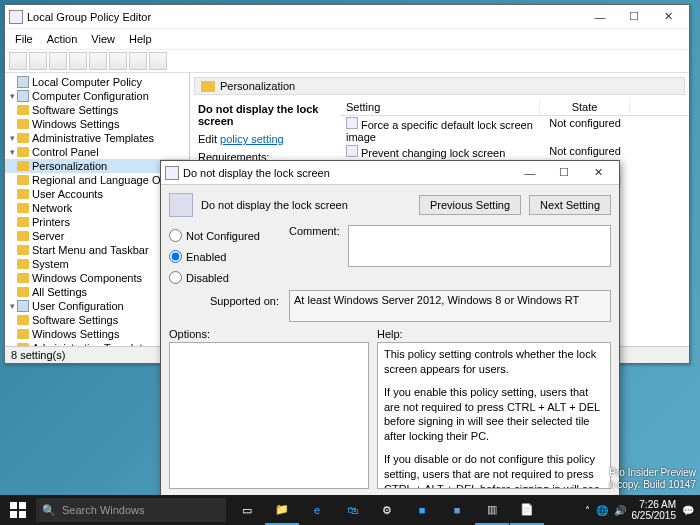 This screenshot has width=700, height=525. What do you see at coordinates (140, 39) in the screenshot?
I see `menu-help: Help` at bounding box center [140, 39].